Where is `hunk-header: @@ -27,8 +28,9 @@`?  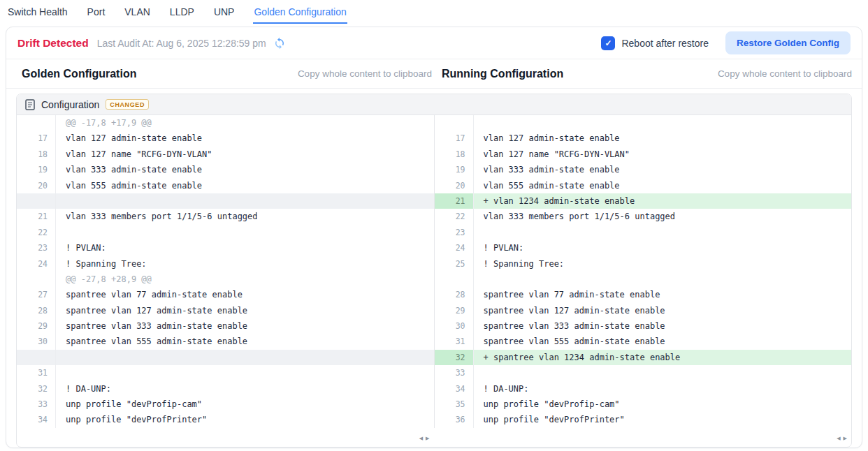 hunk-header: @@ -27,8 +28,9 @@ is located at coordinates (245, 279).